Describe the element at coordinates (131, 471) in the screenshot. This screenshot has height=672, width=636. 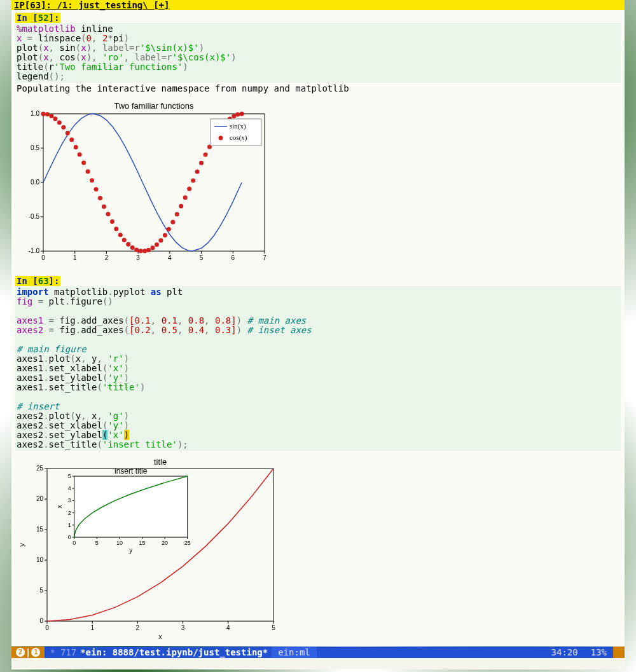
I see `svg-text: insert title` at that location.